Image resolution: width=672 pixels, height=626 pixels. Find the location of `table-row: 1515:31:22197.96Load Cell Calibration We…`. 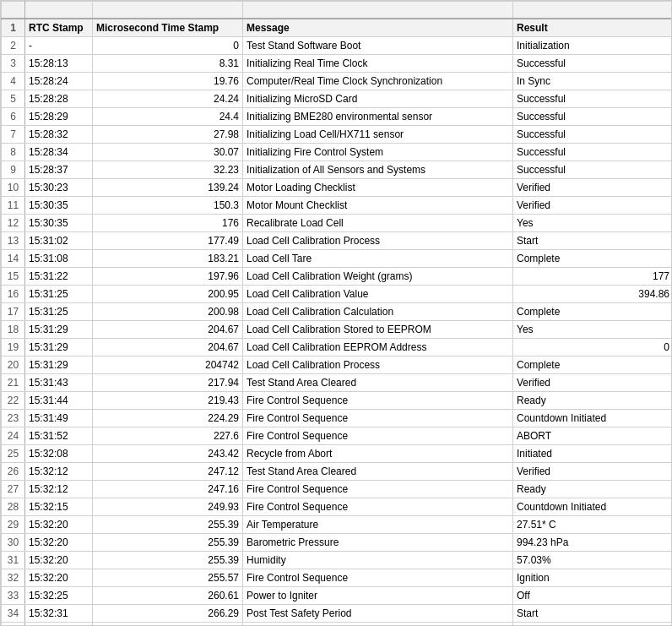

table-row: 1515:31:22197.96Load Cell Calibration We… is located at coordinates (338, 275).